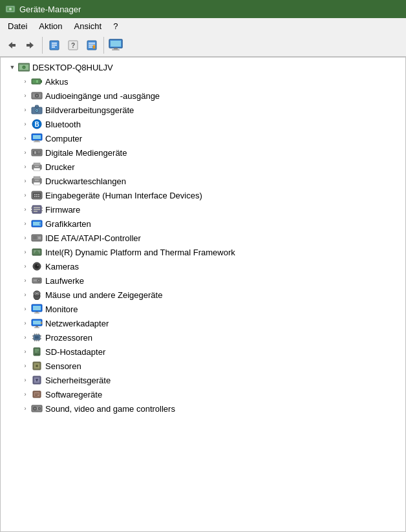 The width and height of the screenshot is (406, 532). What do you see at coordinates (212, 352) in the screenshot?
I see `list-item: › SD-Hostadapter` at bounding box center [212, 352].